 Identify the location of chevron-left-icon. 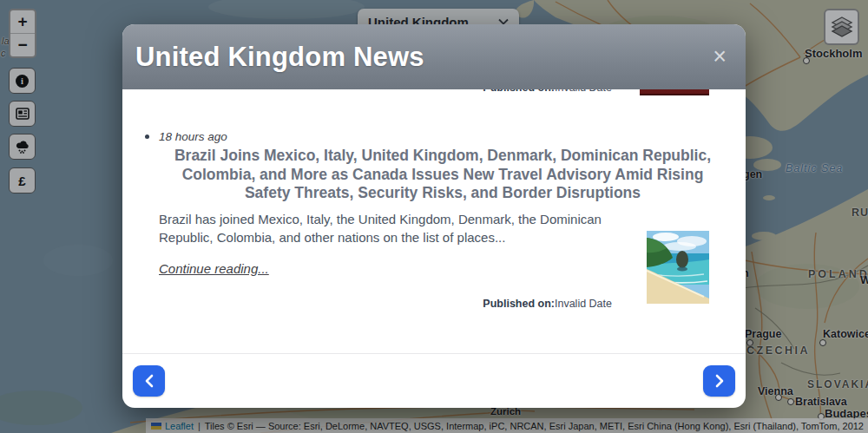
(149, 381).